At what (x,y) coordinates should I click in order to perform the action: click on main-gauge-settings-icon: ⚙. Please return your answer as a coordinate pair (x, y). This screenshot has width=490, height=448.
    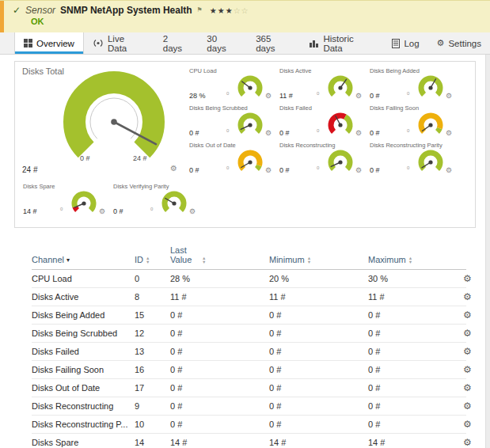
    Looking at the image, I should click on (174, 168).